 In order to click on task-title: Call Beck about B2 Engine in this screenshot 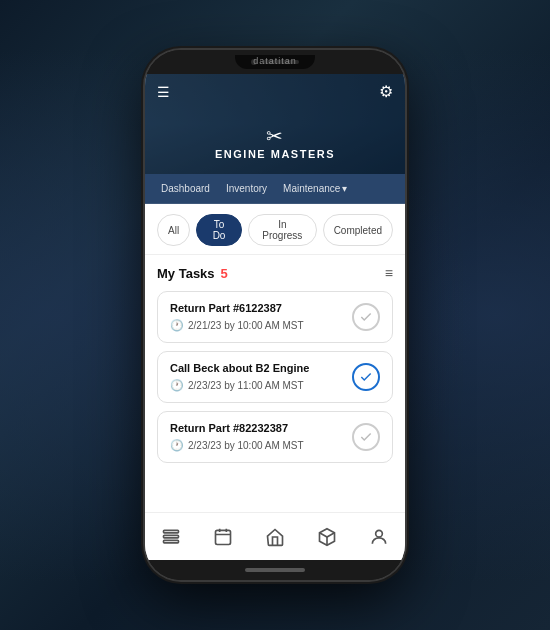, I will do `click(257, 368)`.